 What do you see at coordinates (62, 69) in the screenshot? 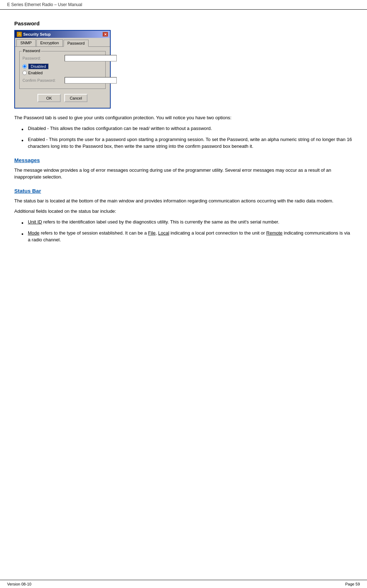
I see `security-setup-dialog: 🔒 Security Setup ✕ SNMP Encryption Passw…` at bounding box center [62, 69].